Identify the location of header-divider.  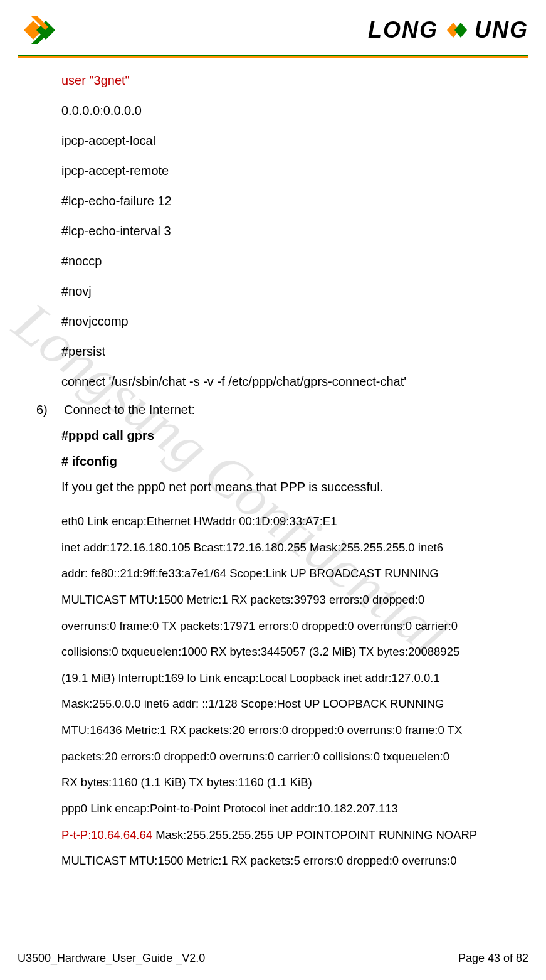
(273, 56).